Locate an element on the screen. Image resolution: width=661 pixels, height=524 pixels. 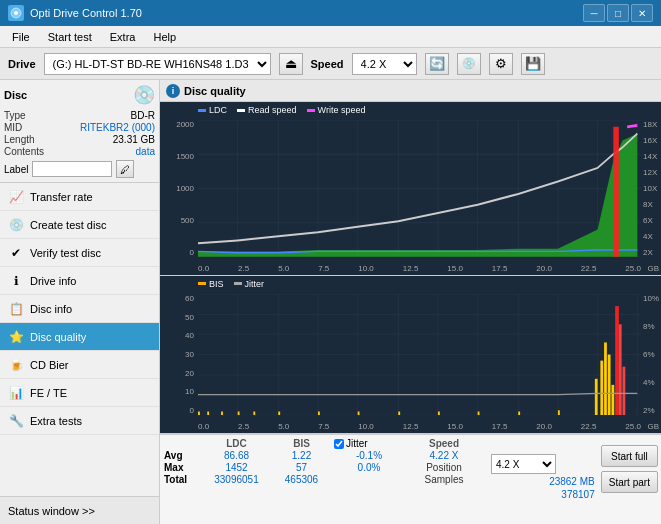
label-text: Label is located at coordinates (16, 170).